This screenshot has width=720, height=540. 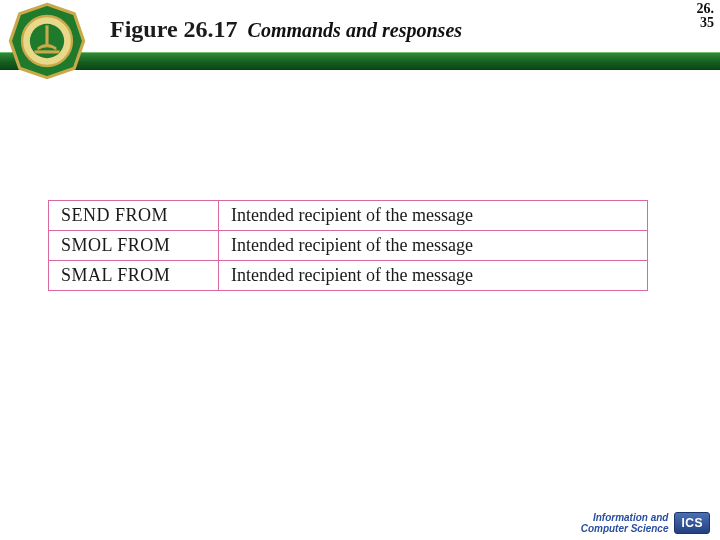 What do you see at coordinates (625, 528) in the screenshot?
I see `footer-line2: Computer Science` at bounding box center [625, 528].